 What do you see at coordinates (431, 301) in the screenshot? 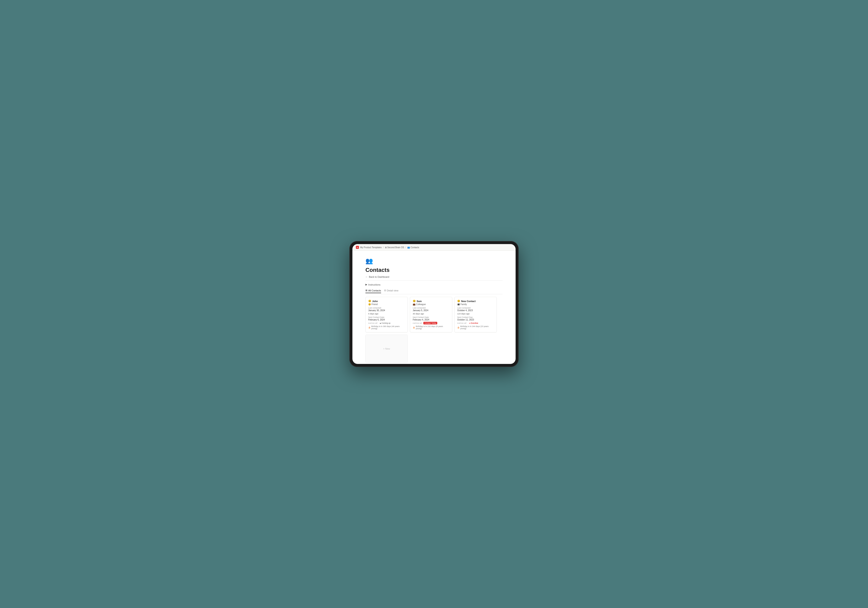
I see `card-sam-name: 😊 Sam` at bounding box center [431, 301].